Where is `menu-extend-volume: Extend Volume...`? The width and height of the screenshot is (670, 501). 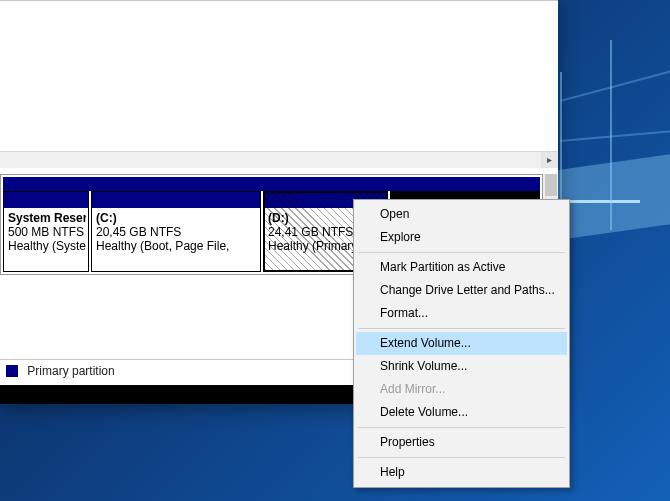 menu-extend-volume: Extend Volume... is located at coordinates (462, 344).